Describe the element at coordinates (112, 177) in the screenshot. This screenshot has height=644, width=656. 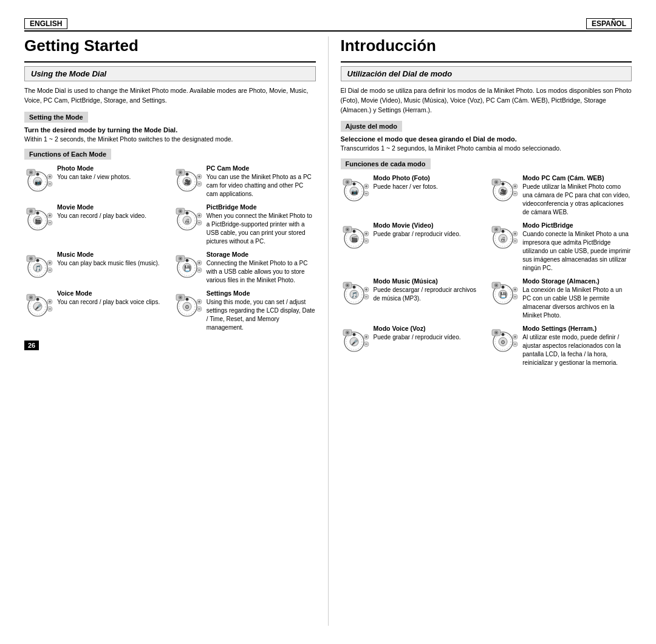
I see `mode-desc-left-0: You can take / view photos.` at that location.